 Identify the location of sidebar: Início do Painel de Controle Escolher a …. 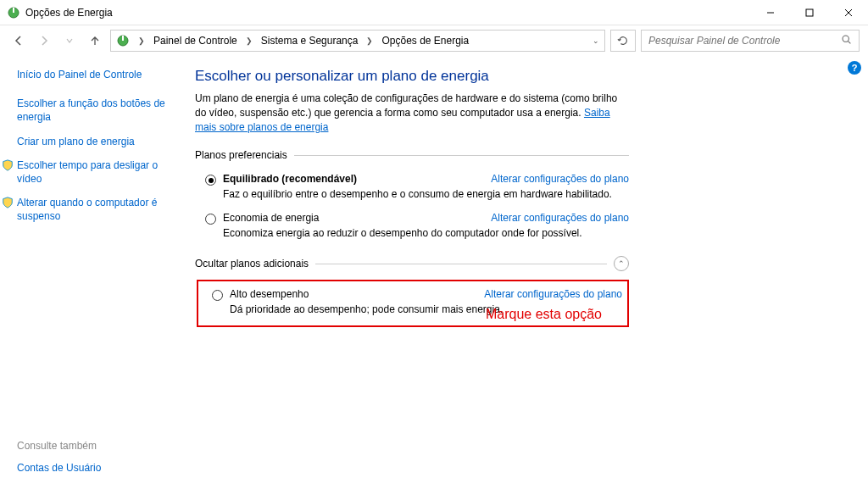
(98, 197).